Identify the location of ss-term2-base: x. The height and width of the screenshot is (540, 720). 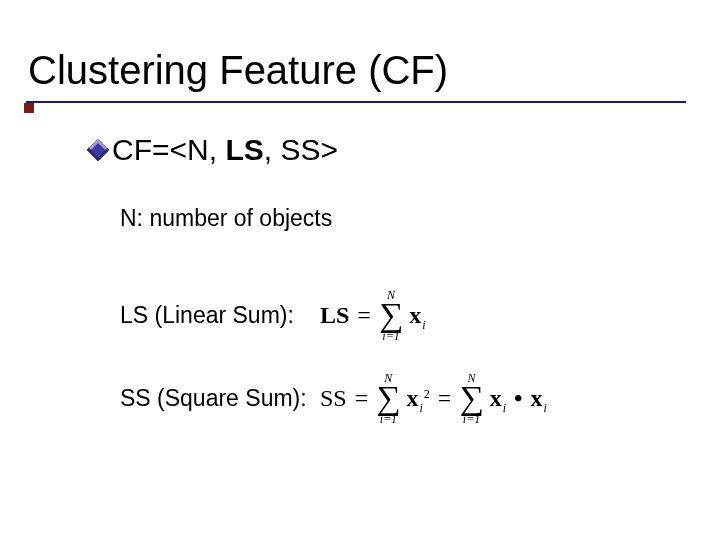
(496, 398).